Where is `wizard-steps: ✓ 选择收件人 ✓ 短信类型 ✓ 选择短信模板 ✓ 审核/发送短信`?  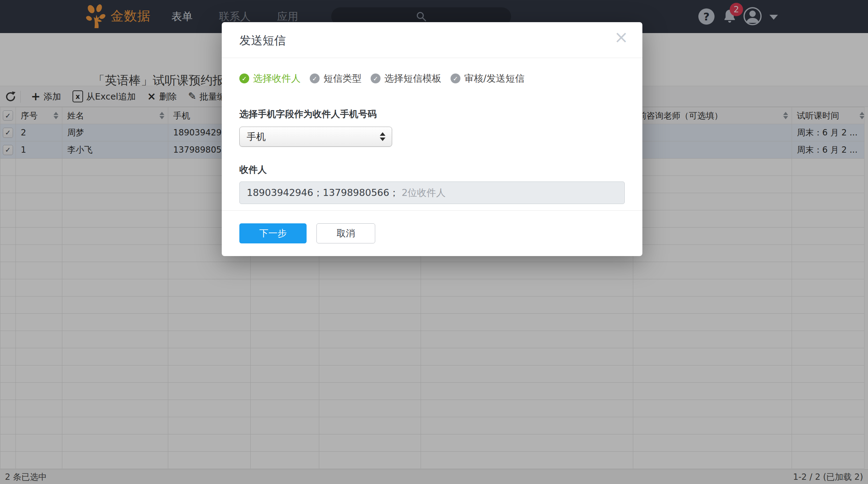 wizard-steps: ✓ 选择收件人 ✓ 短信类型 ✓ 选择短信模板 ✓ 审核/发送短信 is located at coordinates (441, 78).